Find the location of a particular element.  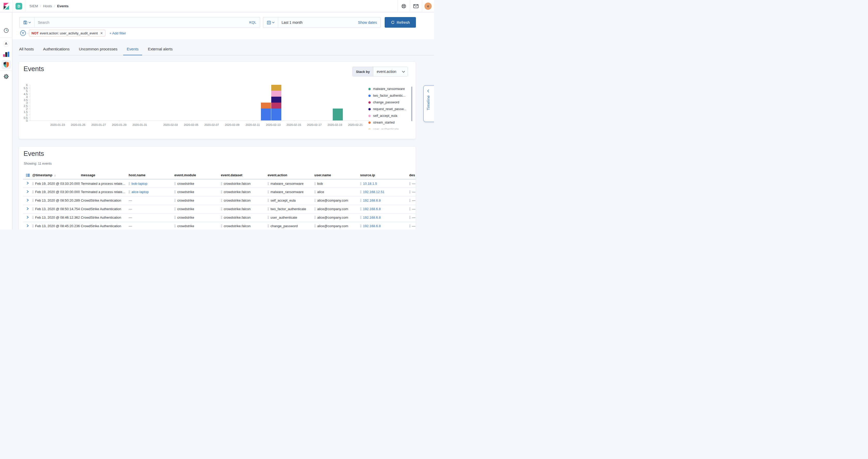

tab-external-alerts: External alerts is located at coordinates (160, 49).